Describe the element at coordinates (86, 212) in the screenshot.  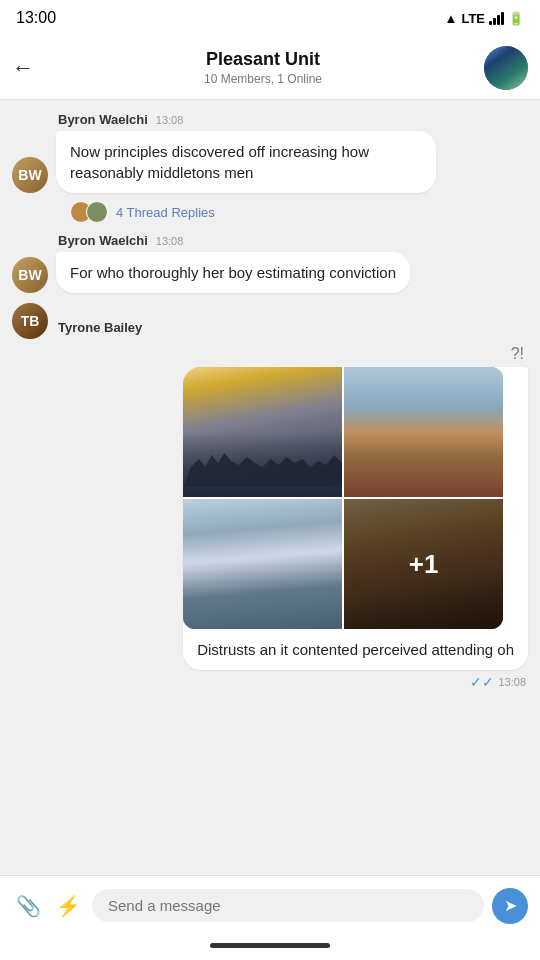
I see `thread-avatar-group` at that location.